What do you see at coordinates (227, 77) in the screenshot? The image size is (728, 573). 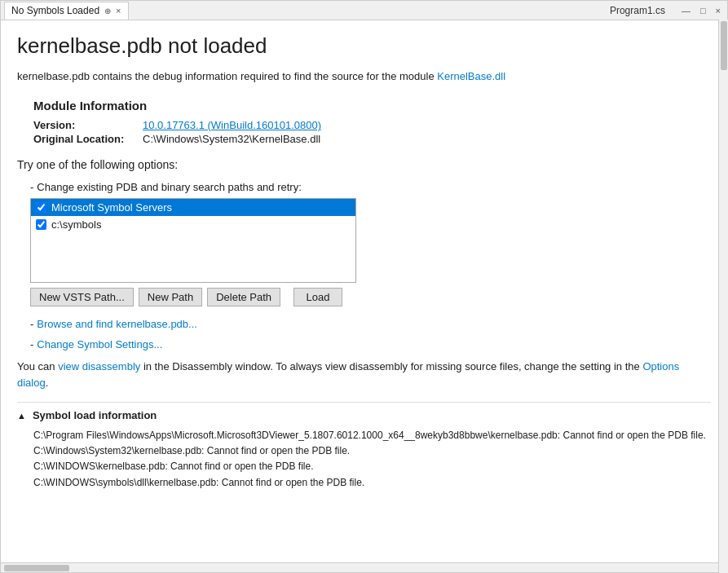 I see `description-text: kernelbase.pdb contains the debug inform…` at bounding box center [227, 77].